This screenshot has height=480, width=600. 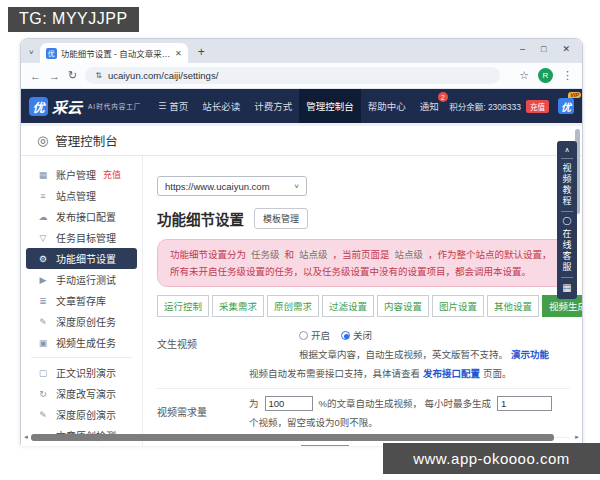 I want to click on nav-item-help-center: 帮助中心, so click(x=387, y=106).